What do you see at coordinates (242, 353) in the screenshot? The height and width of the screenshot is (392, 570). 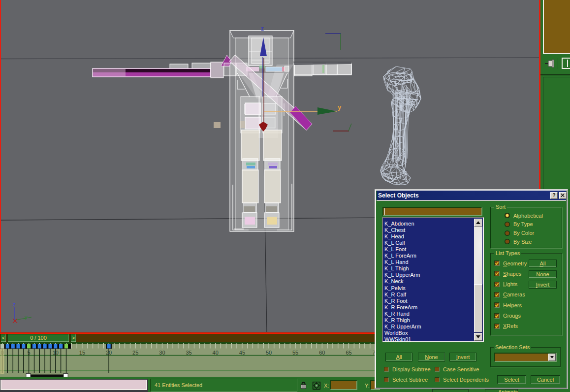 I see `svg-text: 45` at bounding box center [242, 353].